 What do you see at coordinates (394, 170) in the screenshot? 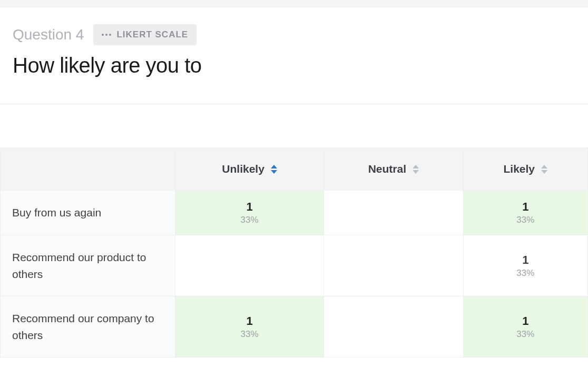
I see `column-header-neutral: Neutral` at bounding box center [394, 170].